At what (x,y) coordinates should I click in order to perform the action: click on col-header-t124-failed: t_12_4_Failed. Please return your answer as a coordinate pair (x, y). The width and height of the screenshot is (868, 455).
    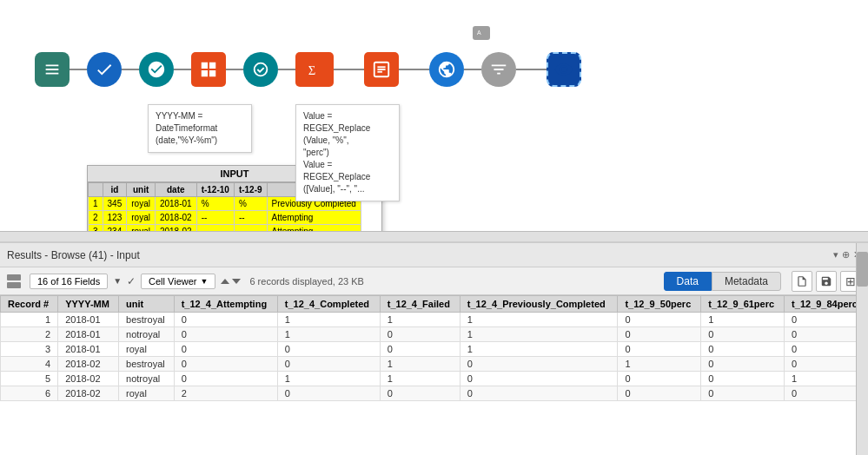
    Looking at the image, I should click on (420, 304).